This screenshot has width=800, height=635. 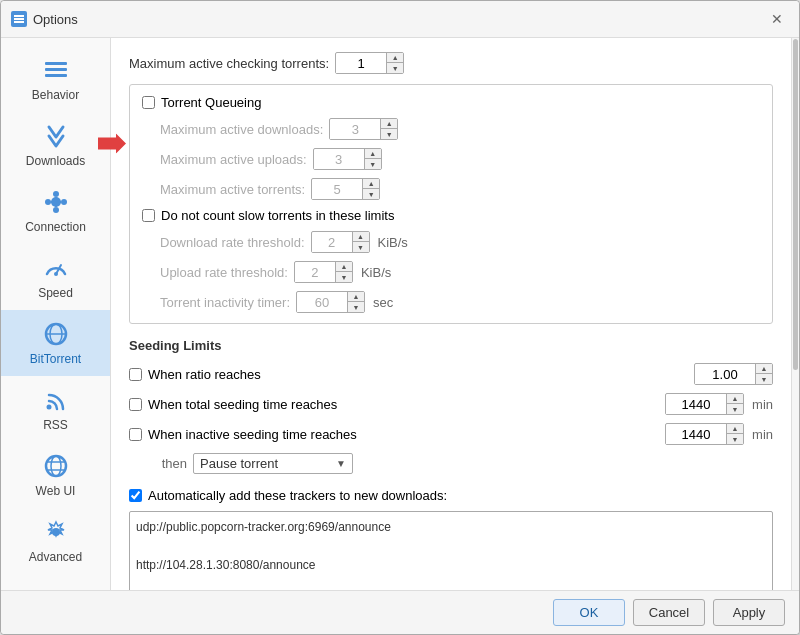 I want to click on inactivity-timer-up: ▲, so click(x=356, y=297).